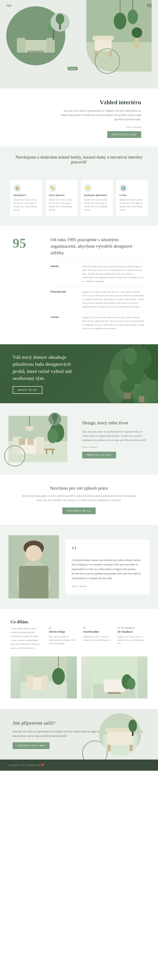 This screenshot has width=158, height=980. What do you see at coordinates (98, 285) in the screenshot?
I see `stats-right: Od roku 1995 pracujeme s úžasnými organi…` at bounding box center [98, 285].